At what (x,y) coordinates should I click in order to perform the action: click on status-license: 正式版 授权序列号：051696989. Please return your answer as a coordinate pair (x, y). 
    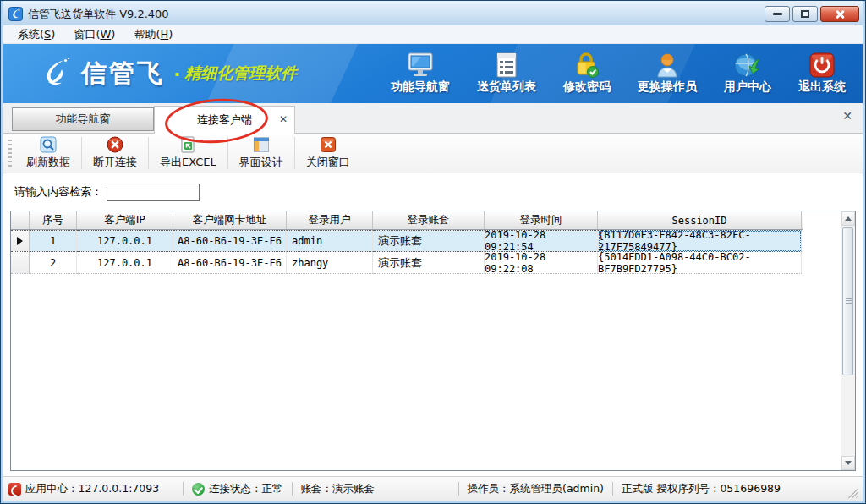
    Looking at the image, I should click on (701, 489).